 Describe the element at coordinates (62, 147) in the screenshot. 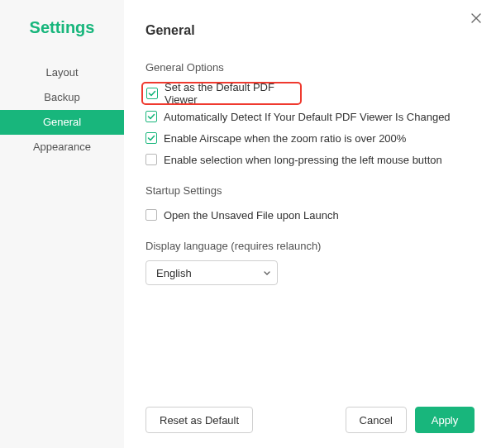

I see `sidebar-item-appearance: Appearance` at that location.